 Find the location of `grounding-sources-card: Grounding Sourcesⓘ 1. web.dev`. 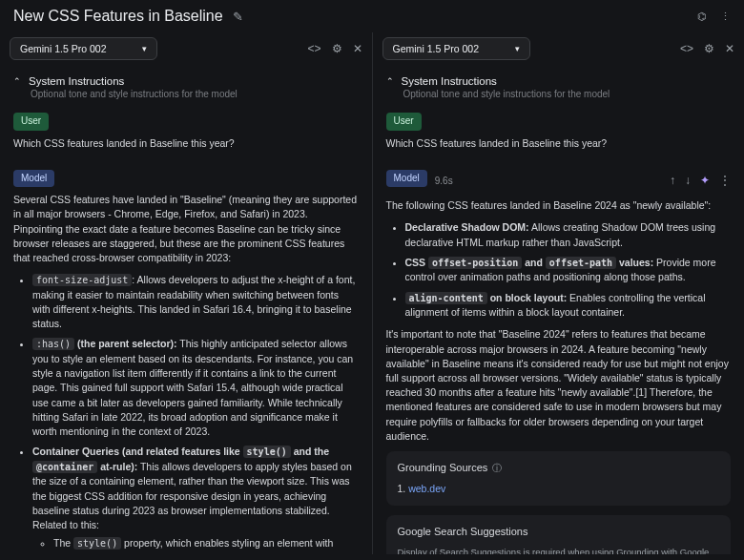

grounding-sources-card: Grounding Sourcesⓘ 1. web.dev is located at coordinates (559, 479).